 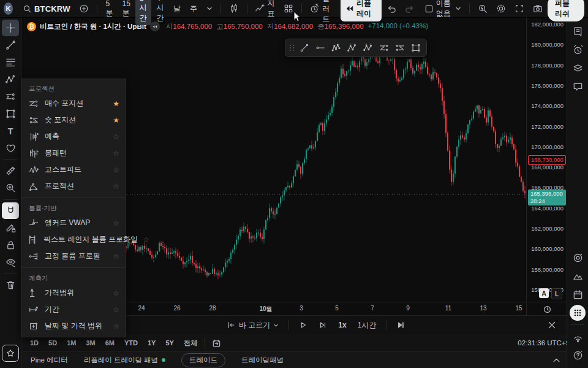 What do you see at coordinates (320, 48) in the screenshot?
I see `horizontal-ray-fav-tool` at bounding box center [320, 48].